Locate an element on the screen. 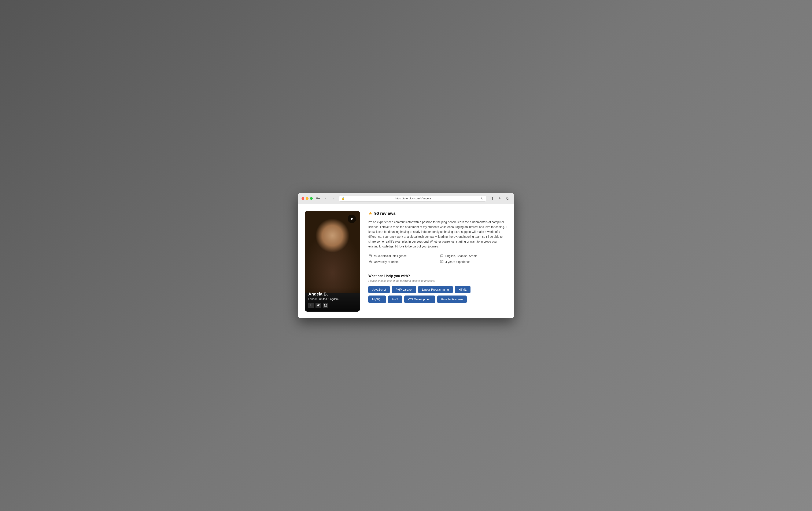 Image resolution: width=812 pixels, height=511 pixels. languages-detail: English, Spanish, Arabic is located at coordinates (473, 256).